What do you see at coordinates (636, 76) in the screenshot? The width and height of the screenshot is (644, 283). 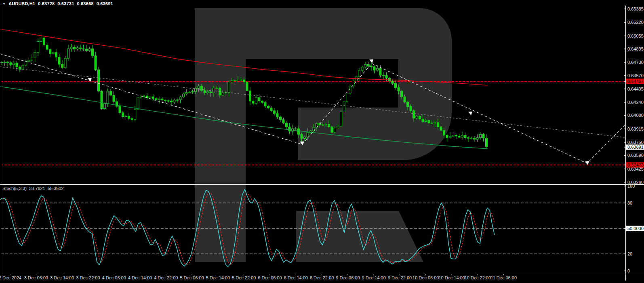 I see `price-tick-label: 0.64570` at bounding box center [636, 76].